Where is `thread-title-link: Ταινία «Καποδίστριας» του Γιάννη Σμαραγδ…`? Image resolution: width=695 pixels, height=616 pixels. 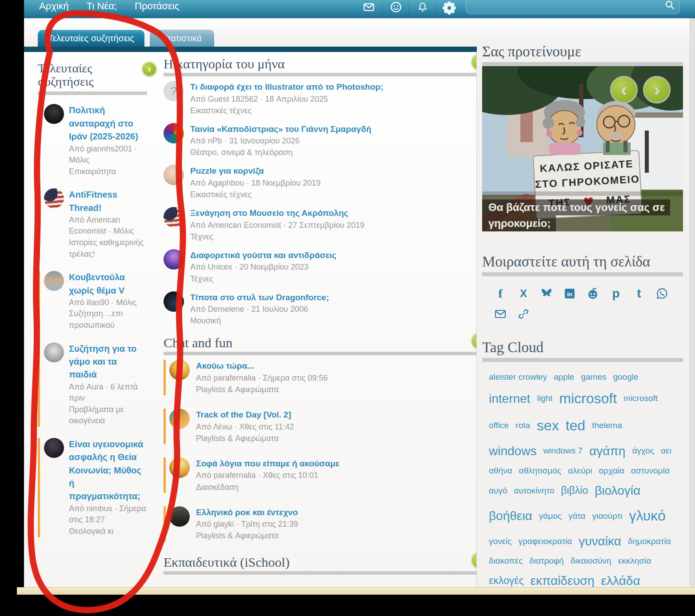 thread-title-link: Ταινία «Καποδίστριας» του Γιάννη Σμαραγδ… is located at coordinates (333, 129).